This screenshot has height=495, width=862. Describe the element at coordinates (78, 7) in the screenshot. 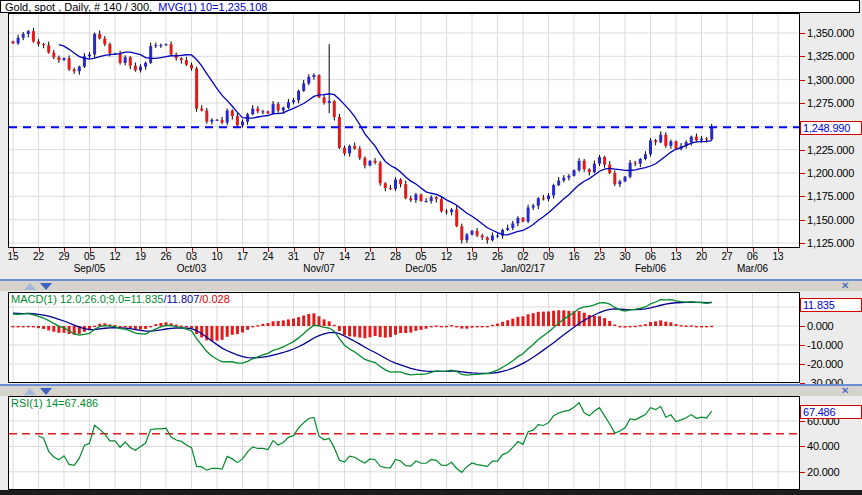

I see `instrument-title: Gold, spot , Daily, # 140 / 300,` at that location.